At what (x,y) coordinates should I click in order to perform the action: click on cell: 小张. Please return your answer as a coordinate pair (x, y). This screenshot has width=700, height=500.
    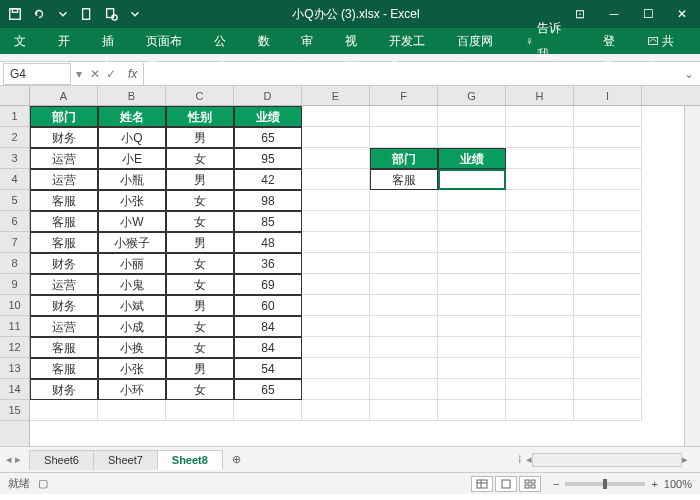
    Looking at the image, I should click on (132, 200).